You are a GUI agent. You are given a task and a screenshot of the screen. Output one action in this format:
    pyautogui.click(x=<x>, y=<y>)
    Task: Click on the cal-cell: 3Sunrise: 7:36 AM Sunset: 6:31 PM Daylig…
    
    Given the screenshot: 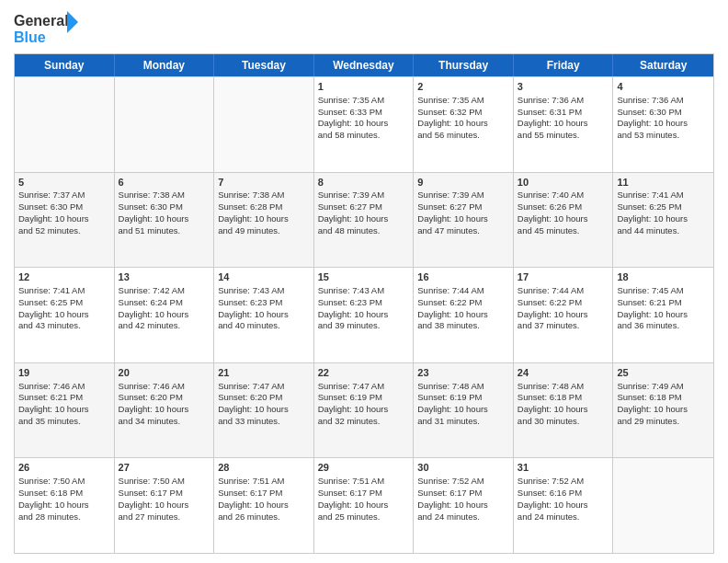 What is the action you would take?
    pyautogui.click(x=564, y=125)
    